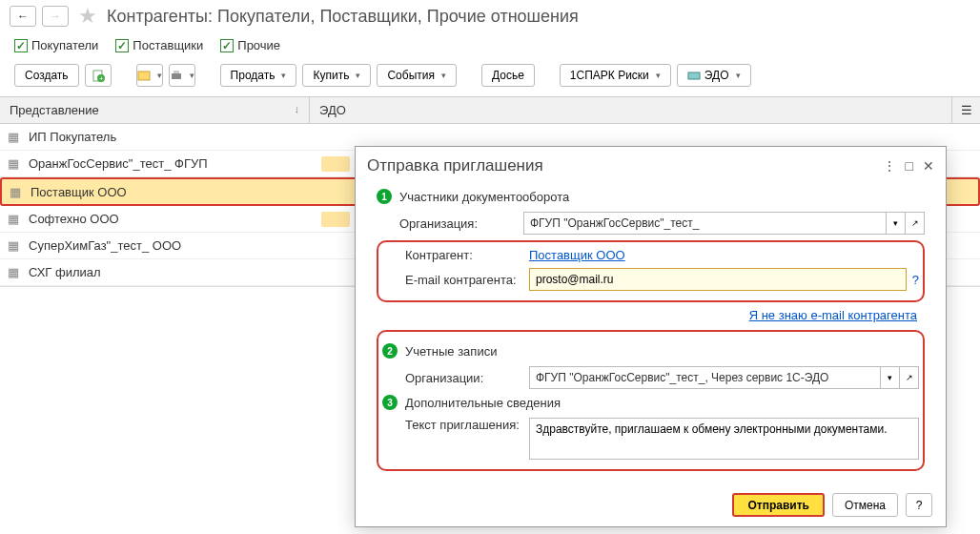 Image resolution: width=980 pixels, height=534 pixels. I want to click on org-account-select: ФГУП "ОранжГосСервис"_тест_, Через серви…, so click(705, 378).